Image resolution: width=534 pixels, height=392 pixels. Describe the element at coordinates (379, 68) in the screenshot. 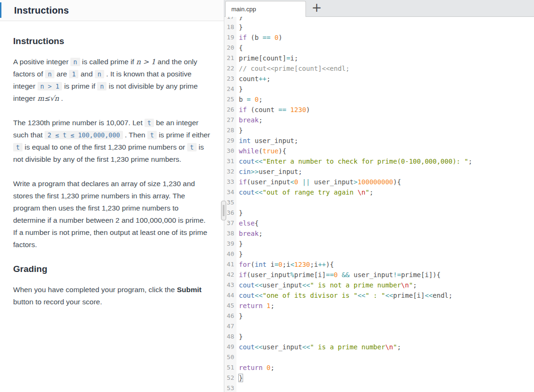

I see `code-line: 22// cout<<prime[count]<<endl;` at that location.